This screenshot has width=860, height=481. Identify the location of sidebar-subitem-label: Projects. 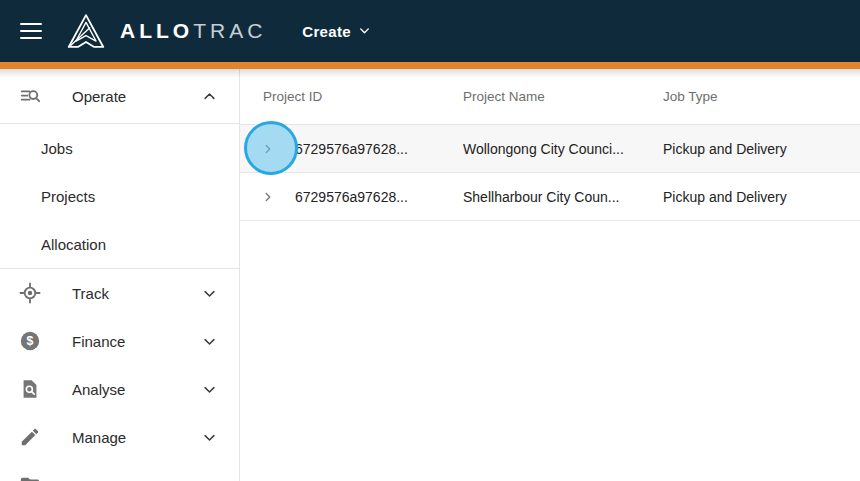
(68, 196).